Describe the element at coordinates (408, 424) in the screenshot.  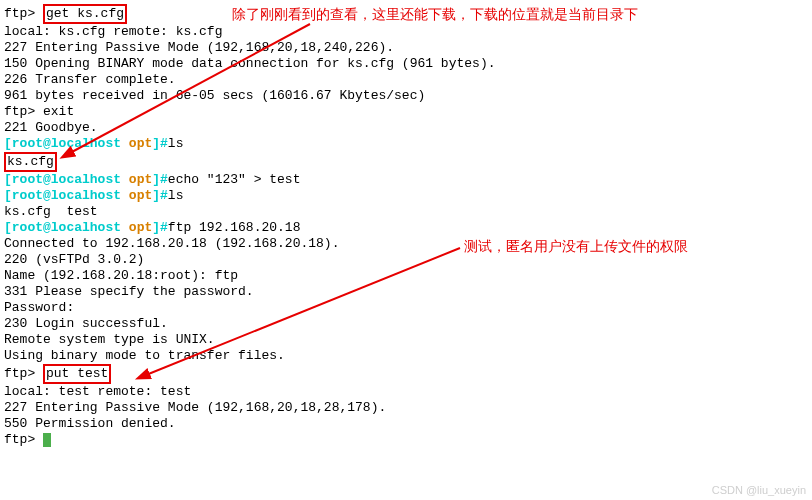
I see `terminal-line: 550 Permission denied.` at that location.